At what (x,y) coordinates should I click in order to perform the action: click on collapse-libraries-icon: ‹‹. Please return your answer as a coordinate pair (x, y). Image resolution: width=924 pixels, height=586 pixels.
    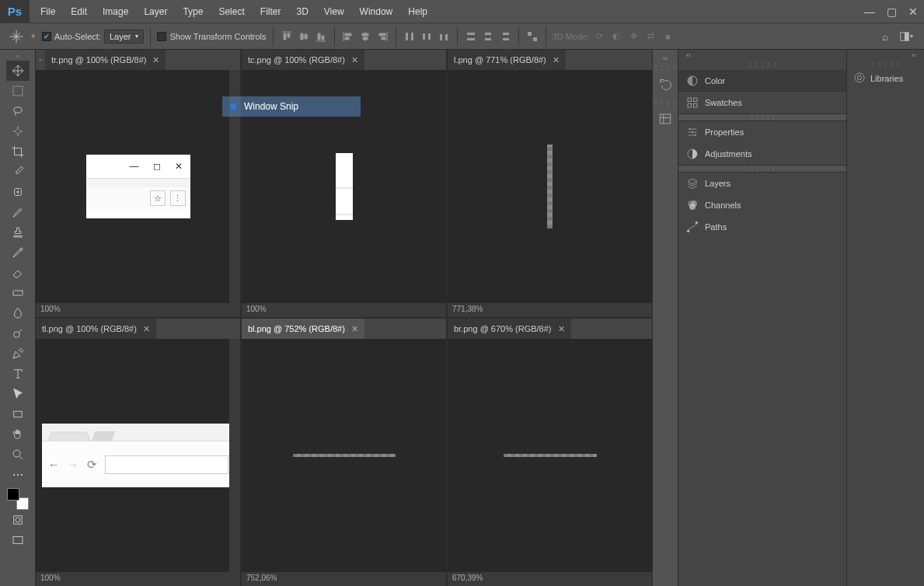
    Looking at the image, I should click on (914, 55).